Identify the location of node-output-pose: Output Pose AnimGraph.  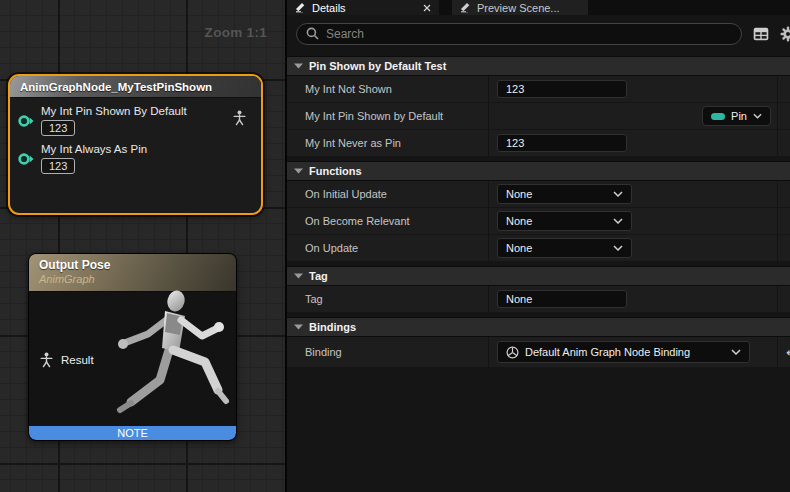
(132, 347).